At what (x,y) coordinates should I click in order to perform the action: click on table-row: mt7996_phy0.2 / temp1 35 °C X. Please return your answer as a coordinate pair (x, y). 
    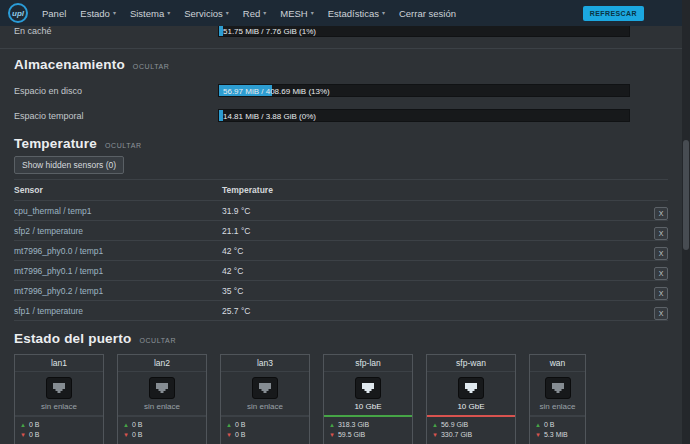
    Looking at the image, I should click on (341, 291).